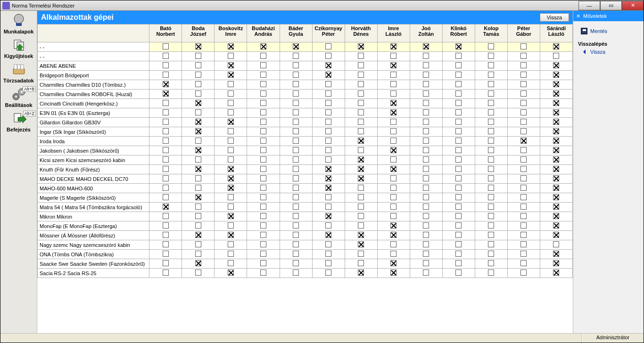 The width and height of the screenshot is (644, 343). I want to click on row-label: Saacke Swe Saacke Sweden (Fazonköszörű), so click(93, 264).